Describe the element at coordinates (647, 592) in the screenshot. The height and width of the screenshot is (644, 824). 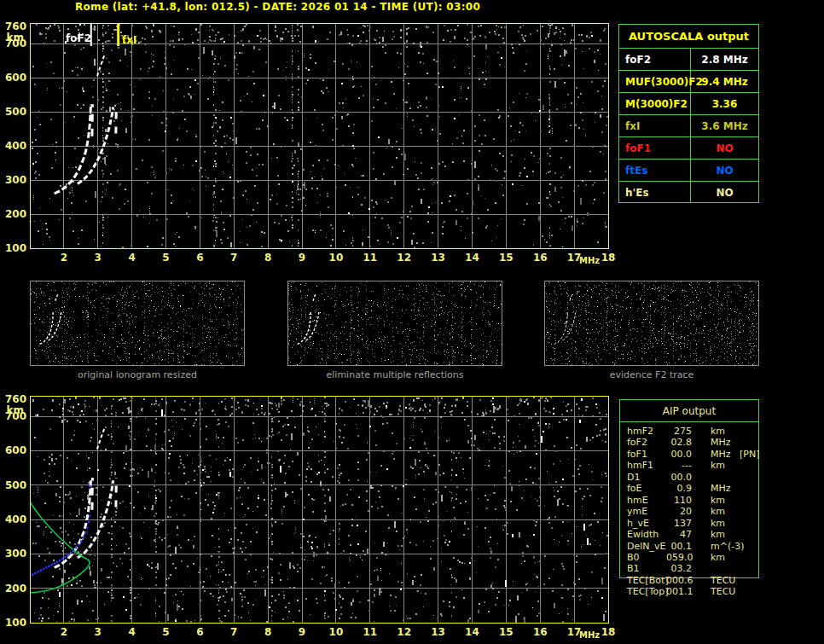
I see `aip-parameter-label: TEC[Top]` at that location.